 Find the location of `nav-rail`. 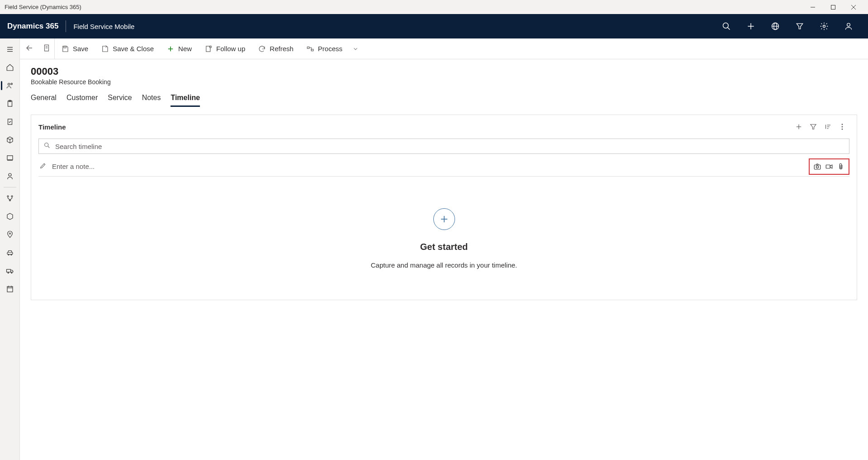

nav-rail is located at coordinates (10, 249).